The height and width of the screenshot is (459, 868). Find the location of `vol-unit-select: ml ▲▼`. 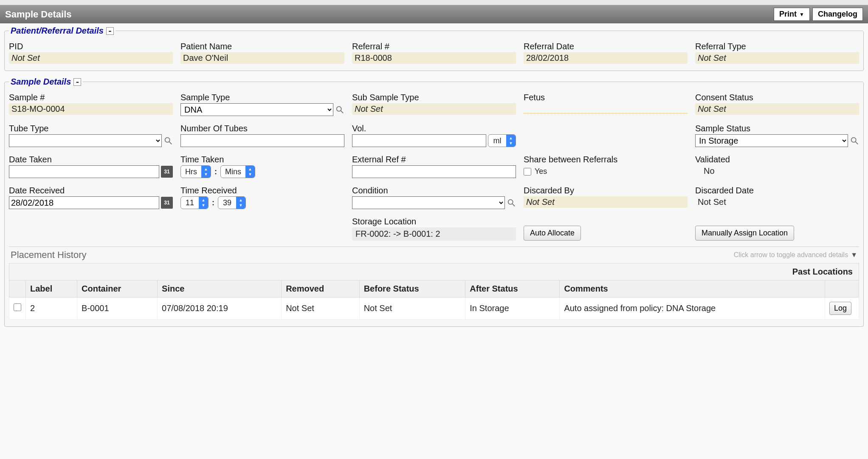

vol-unit-select: ml ▲▼ is located at coordinates (502, 141).